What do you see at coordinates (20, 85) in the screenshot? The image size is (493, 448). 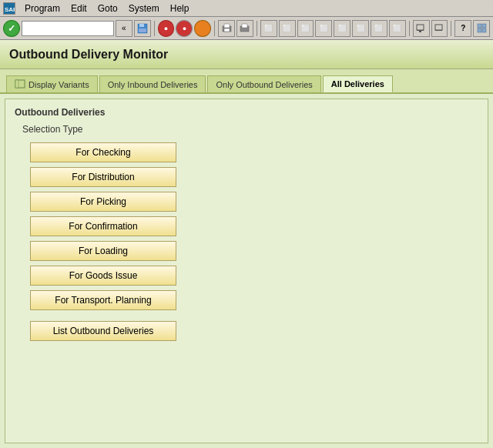 I see `display-variants-icon` at bounding box center [20, 85].